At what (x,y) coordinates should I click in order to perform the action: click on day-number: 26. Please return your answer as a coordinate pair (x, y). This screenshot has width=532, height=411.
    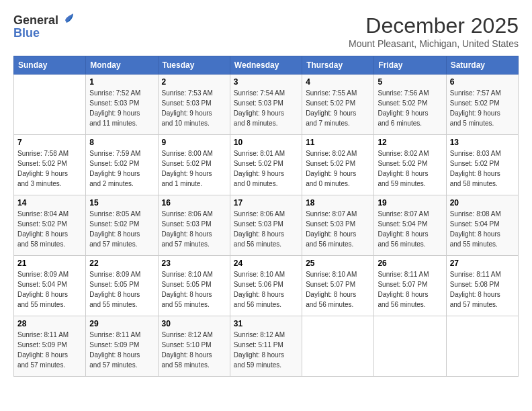
    Looking at the image, I should click on (410, 263).